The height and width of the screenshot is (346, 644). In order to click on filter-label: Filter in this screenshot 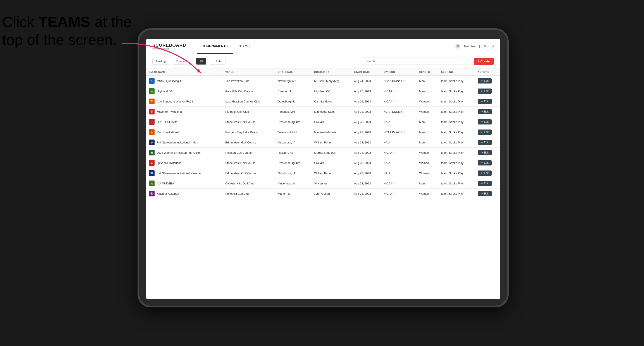, I will do `click(219, 61)`.